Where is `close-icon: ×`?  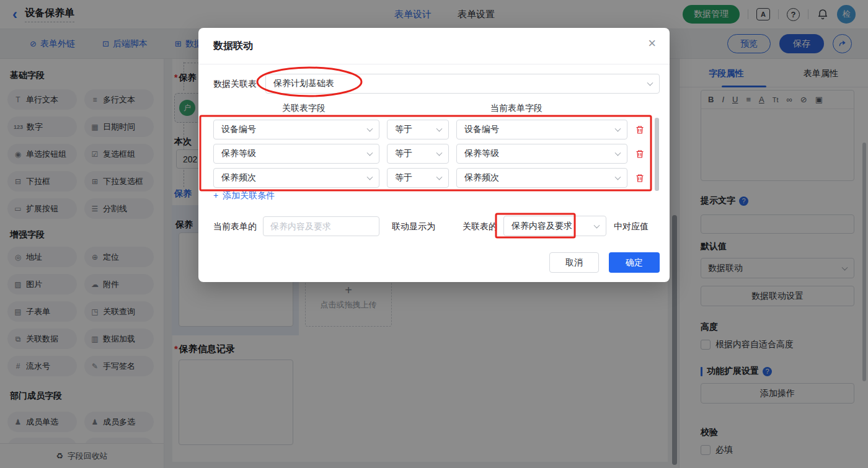
close-icon: × is located at coordinates (652, 43).